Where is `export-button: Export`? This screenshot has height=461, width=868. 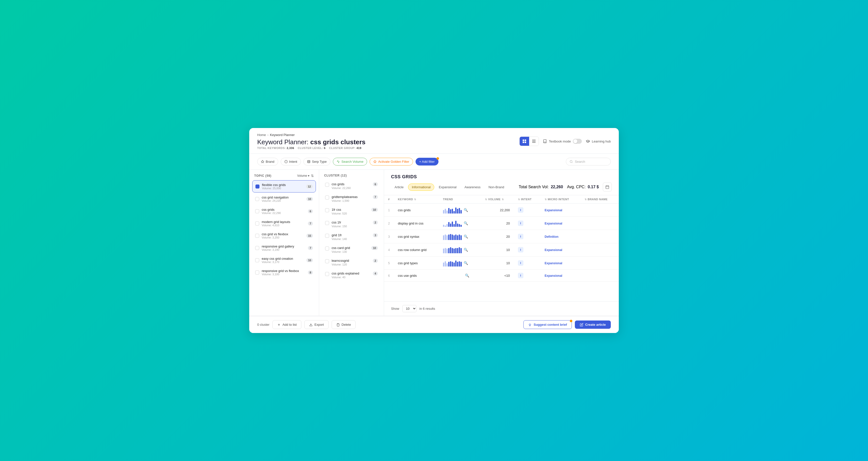 export-button: Export is located at coordinates (316, 325).